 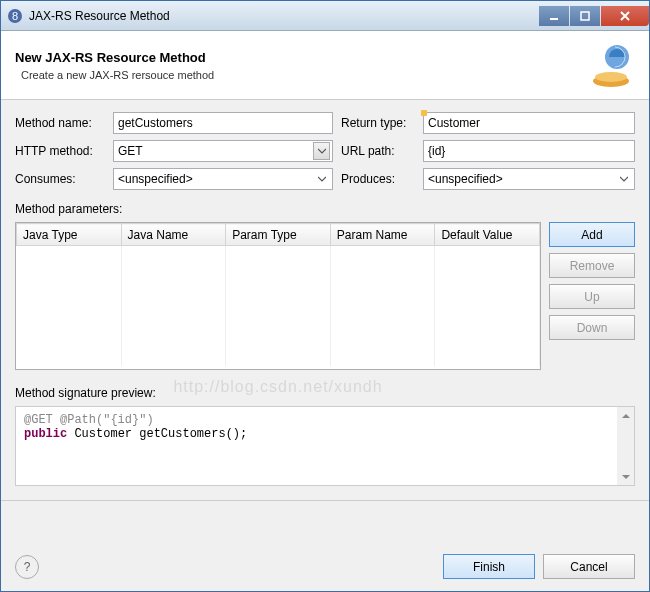 What do you see at coordinates (325, 209) in the screenshot?
I see `method-parameters-label: Method parameters:` at bounding box center [325, 209].